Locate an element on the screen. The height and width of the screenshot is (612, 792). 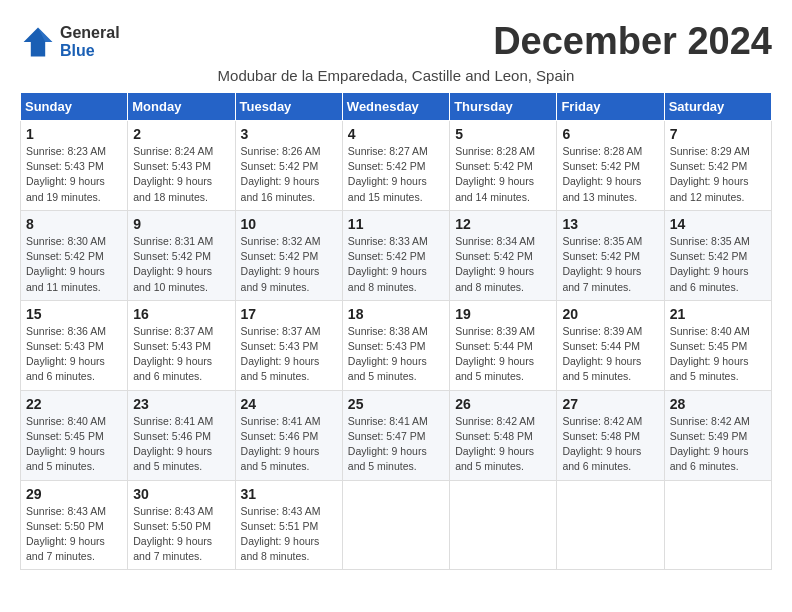
calendar-cell: 29 Sunrise: 8:43 AM Sunset: 5:50 PM Dayl… is located at coordinates (74, 525).